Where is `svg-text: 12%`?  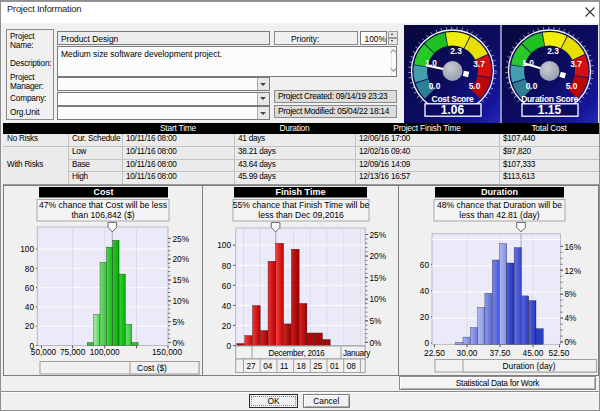
svg-text: 12% is located at coordinates (574, 271).